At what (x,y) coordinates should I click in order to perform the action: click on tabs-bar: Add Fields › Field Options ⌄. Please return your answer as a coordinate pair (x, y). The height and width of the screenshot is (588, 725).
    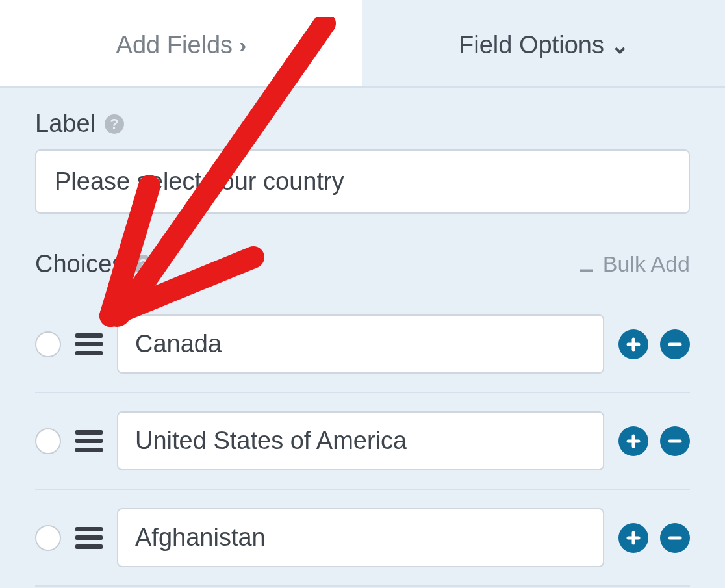
    Looking at the image, I should click on (363, 44).